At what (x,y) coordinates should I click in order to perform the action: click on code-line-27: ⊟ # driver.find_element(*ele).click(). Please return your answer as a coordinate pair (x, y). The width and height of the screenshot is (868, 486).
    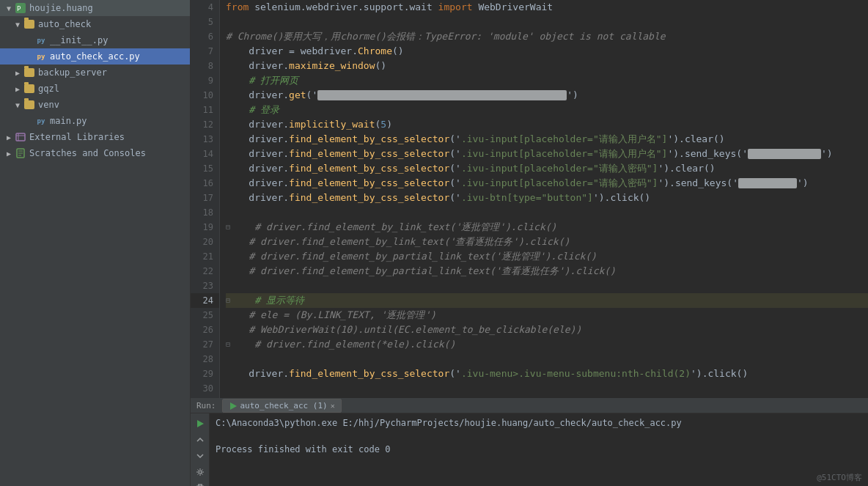
    Looking at the image, I should click on (547, 345).